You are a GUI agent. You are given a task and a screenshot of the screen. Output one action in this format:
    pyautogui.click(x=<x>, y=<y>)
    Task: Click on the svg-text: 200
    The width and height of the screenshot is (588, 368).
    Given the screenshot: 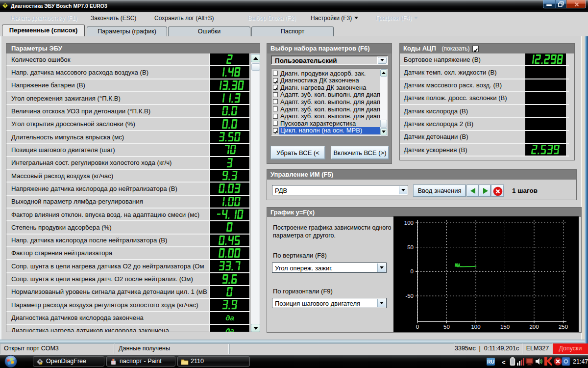 What is the action you would take?
    pyautogui.click(x=534, y=327)
    